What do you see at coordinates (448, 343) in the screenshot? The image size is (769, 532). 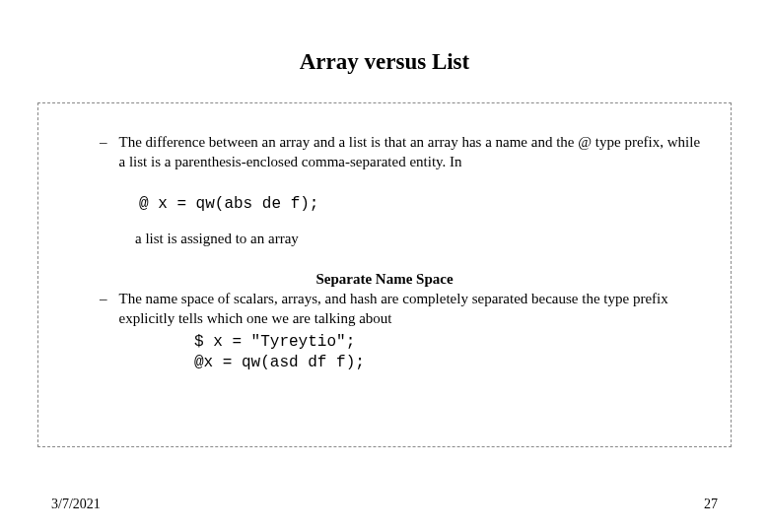 I see `code-line-1: $ x = "Tyreytio";` at bounding box center [448, 343].